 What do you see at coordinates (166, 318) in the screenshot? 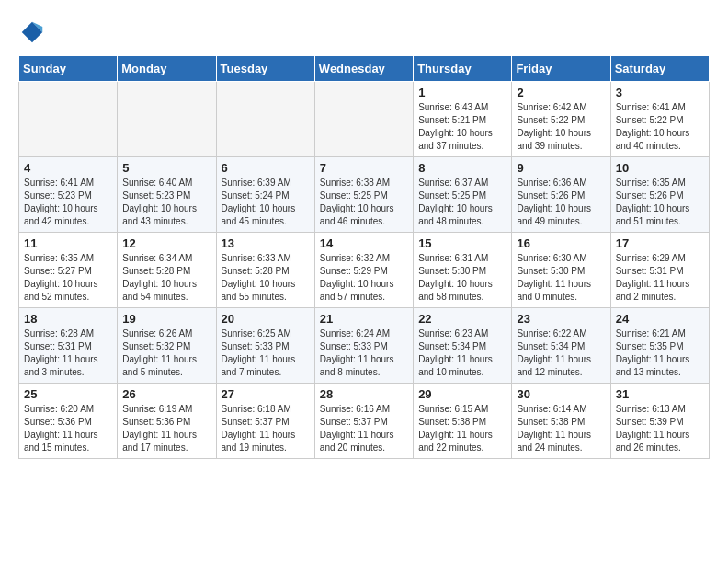
I see `day-number: 19` at bounding box center [166, 318].